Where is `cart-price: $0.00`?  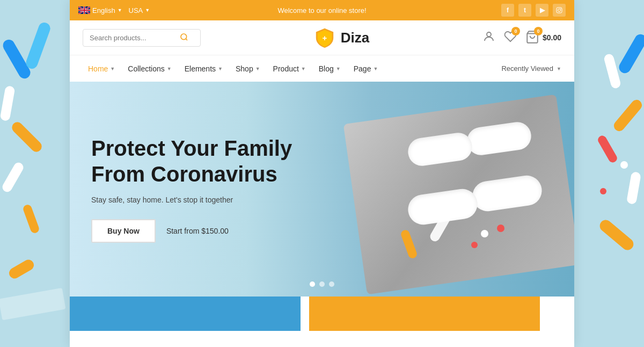 cart-price: $0.00 is located at coordinates (552, 38).